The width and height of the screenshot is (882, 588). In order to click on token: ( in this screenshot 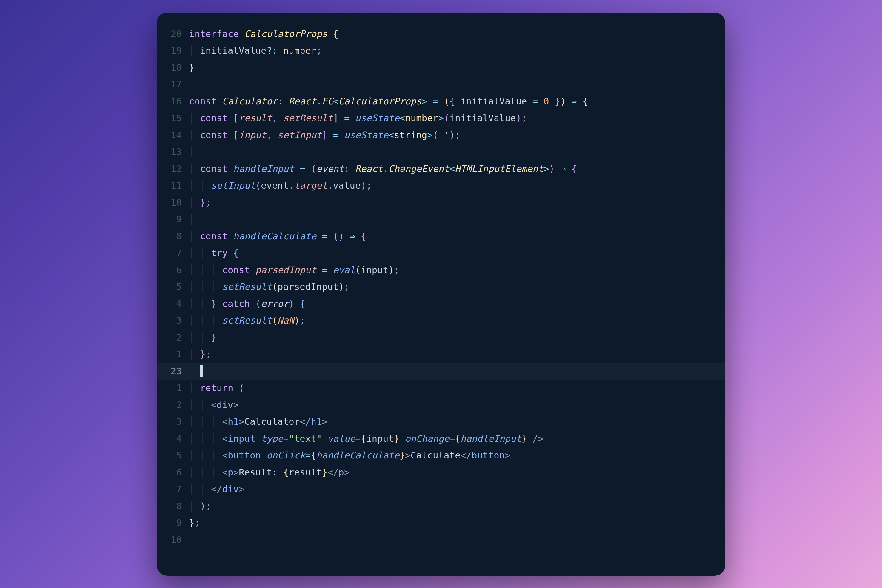, I will do `click(274, 286)`.